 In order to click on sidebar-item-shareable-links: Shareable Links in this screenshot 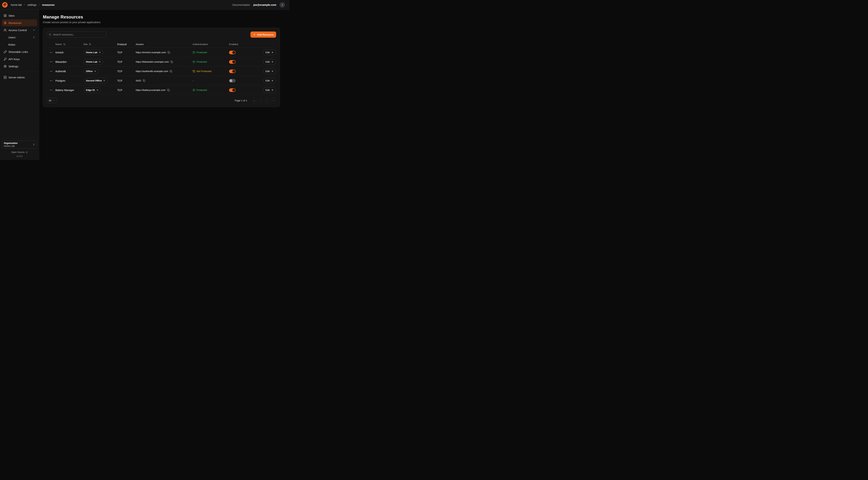, I will do `click(20, 52)`.